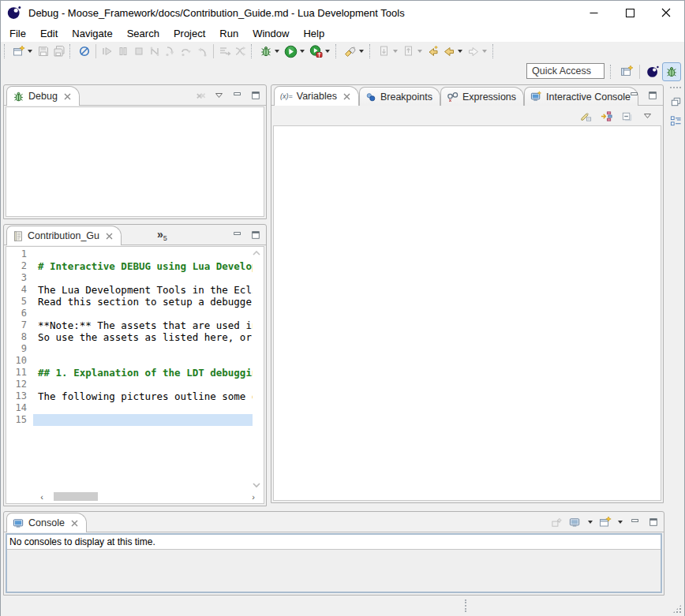 The height and width of the screenshot is (616, 685). I want to click on quick-access-input: Quick Access, so click(565, 71).